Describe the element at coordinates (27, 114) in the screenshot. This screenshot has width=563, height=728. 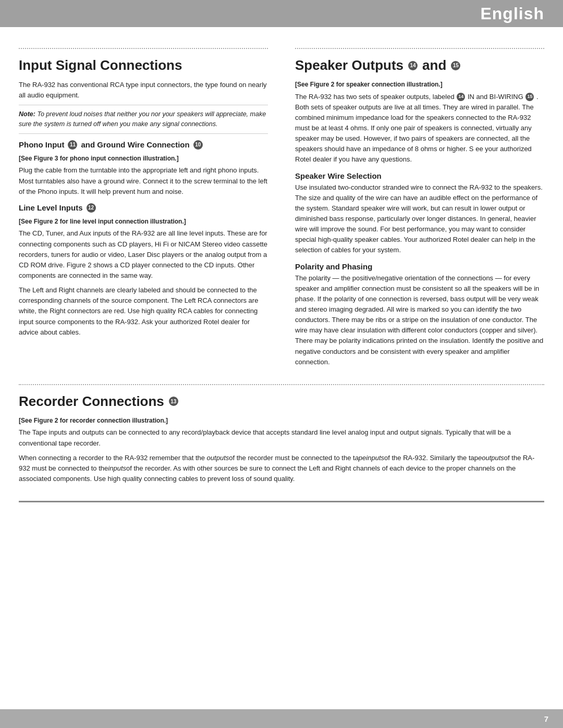
I see `note-label: Note:` at that location.